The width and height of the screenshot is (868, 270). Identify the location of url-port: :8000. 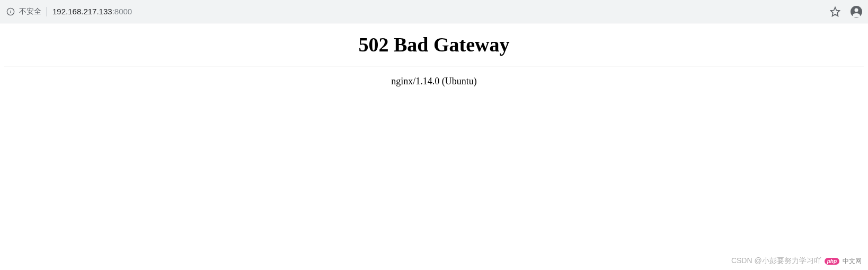
(122, 12).